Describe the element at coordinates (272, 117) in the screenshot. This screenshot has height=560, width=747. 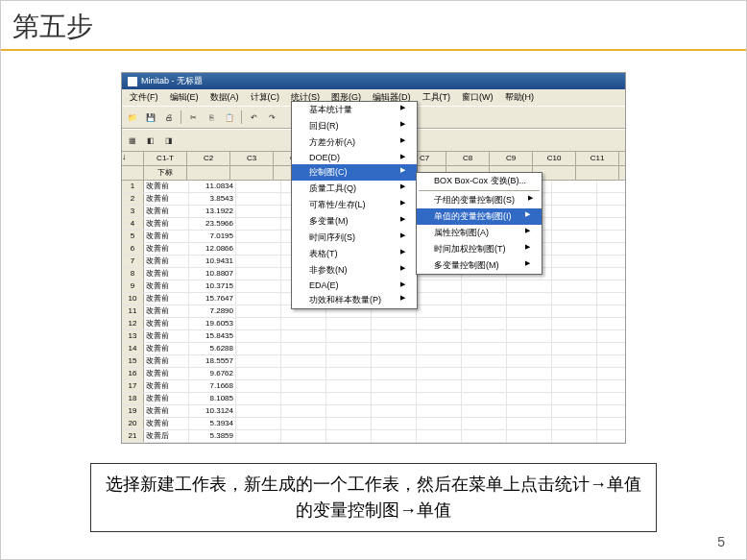
I see `redo-icon: ↷` at that location.